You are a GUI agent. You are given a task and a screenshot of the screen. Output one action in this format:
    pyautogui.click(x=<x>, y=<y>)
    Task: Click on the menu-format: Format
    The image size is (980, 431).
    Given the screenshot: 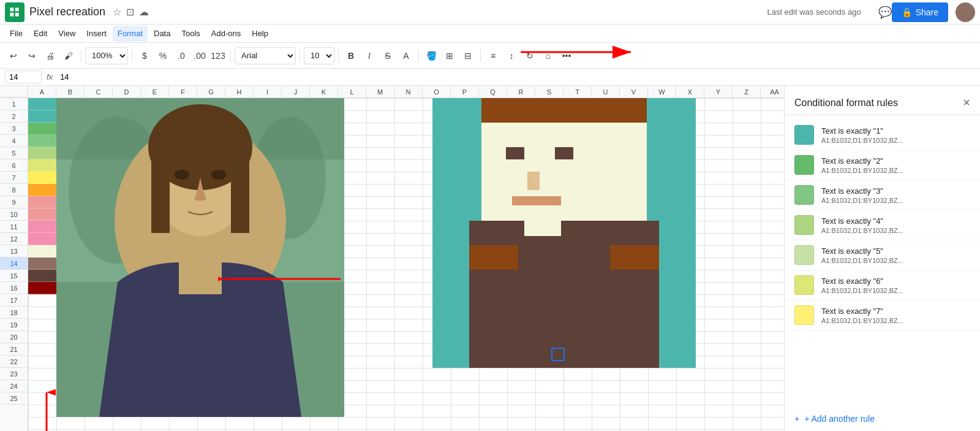 What is the action you would take?
    pyautogui.click(x=130, y=34)
    